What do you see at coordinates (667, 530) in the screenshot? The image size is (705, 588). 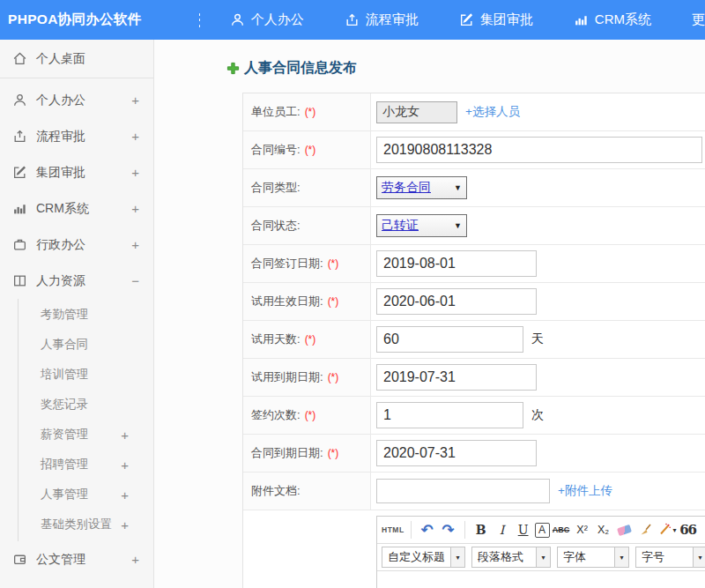 I see `magic-format-icon: ▾` at bounding box center [667, 530].